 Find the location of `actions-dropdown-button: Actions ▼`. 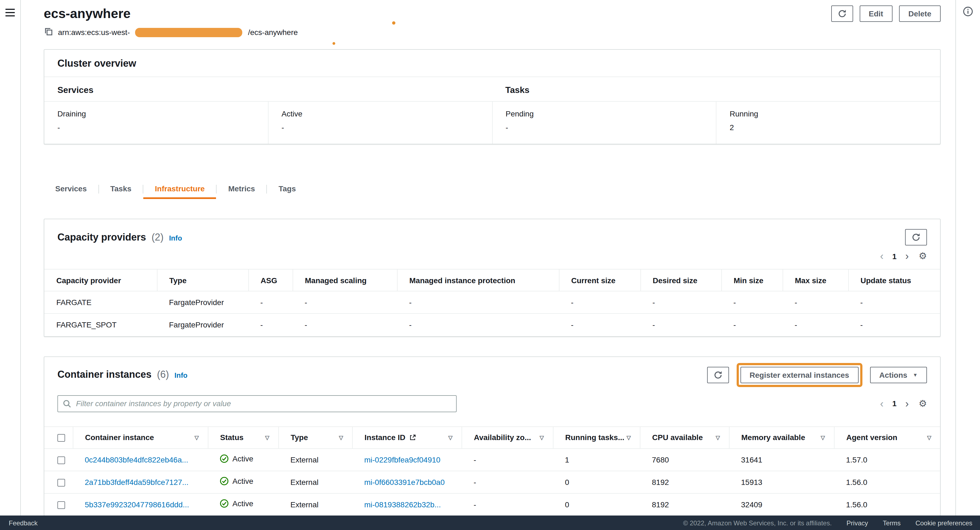

actions-dropdown-button: Actions ▼ is located at coordinates (899, 375).